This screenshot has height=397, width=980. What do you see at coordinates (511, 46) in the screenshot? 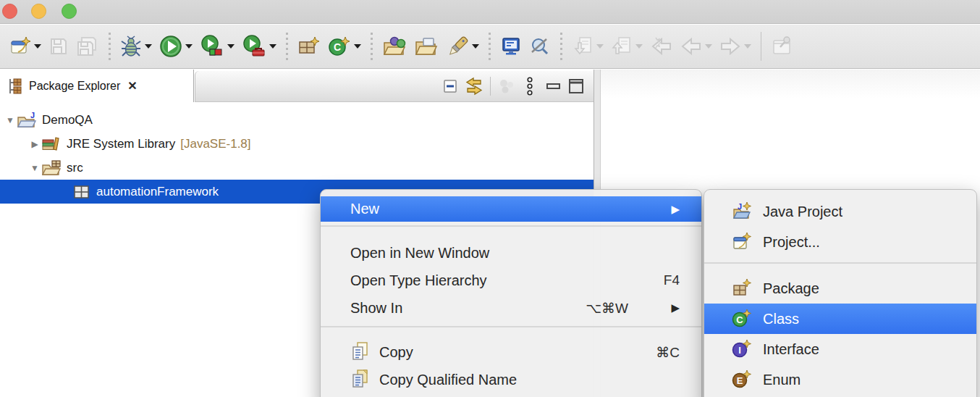
I see `open-console-button` at bounding box center [511, 46].